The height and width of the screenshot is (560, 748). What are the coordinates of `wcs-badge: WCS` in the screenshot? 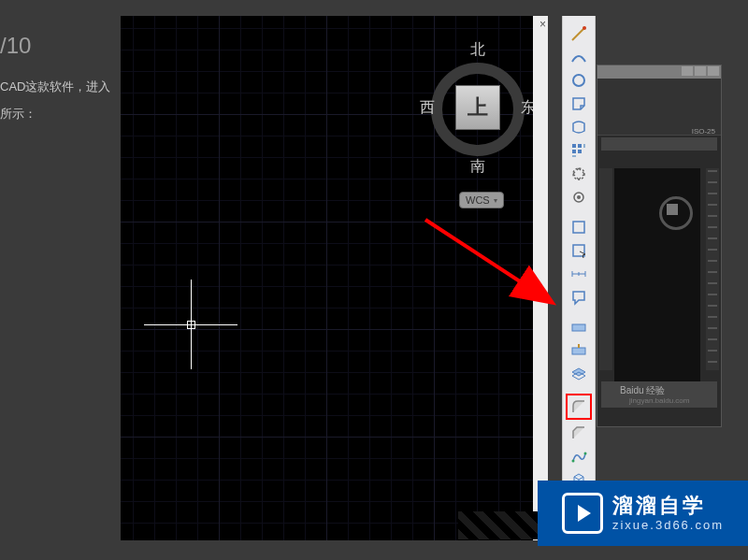 It's located at (482, 200).